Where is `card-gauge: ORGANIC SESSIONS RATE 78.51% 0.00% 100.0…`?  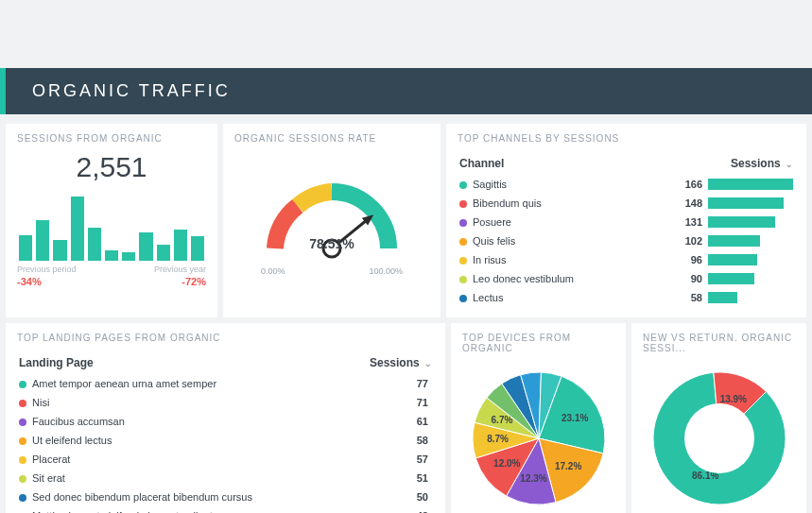 card-gauge: ORGANIC SESSIONS RATE 78.51% 0.00% 100.0… is located at coordinates (332, 221).